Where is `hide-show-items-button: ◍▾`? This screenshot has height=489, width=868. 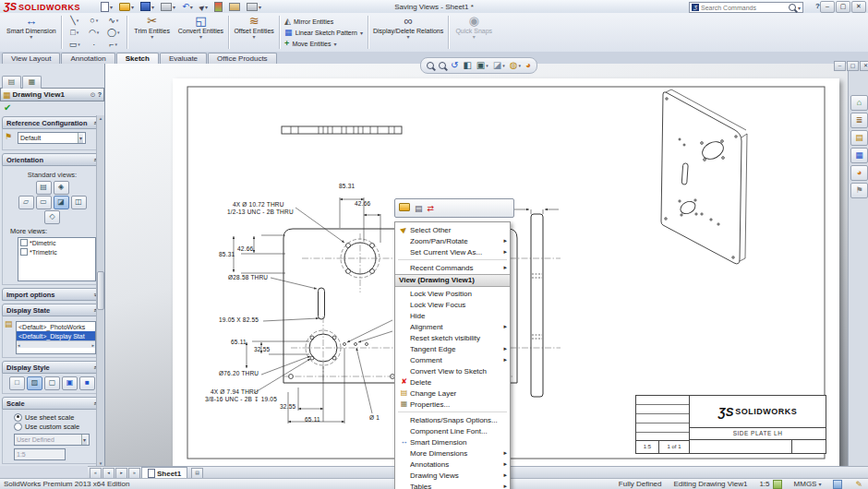
hide-show-items-button: ◍▾ is located at coordinates (515, 66).